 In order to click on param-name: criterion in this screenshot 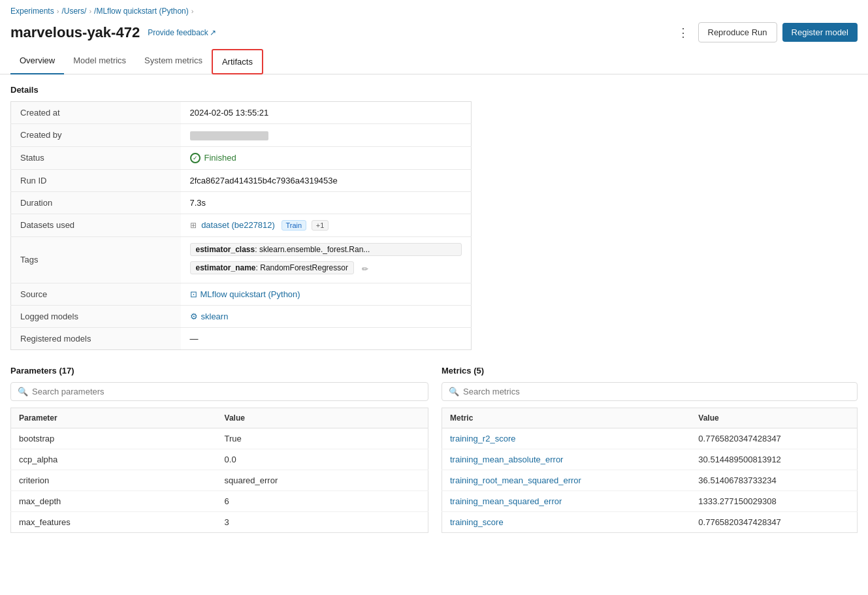, I will do `click(114, 480)`.